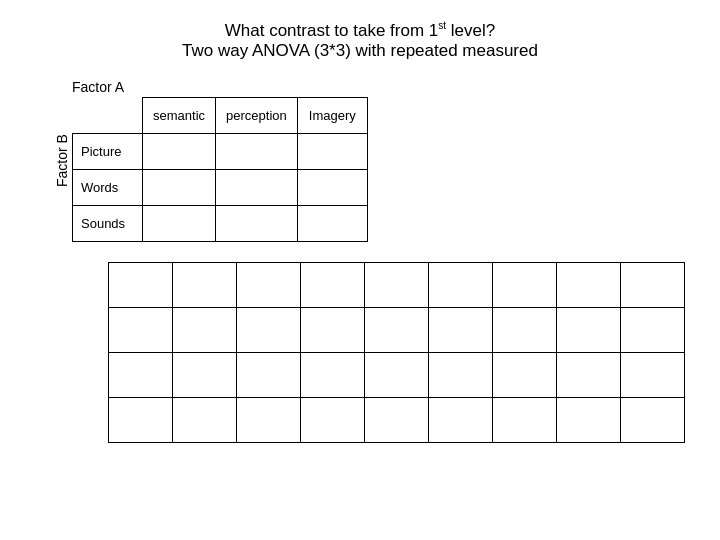  What do you see at coordinates (332, 187) in the screenshot?
I see `cell-words-imagery` at bounding box center [332, 187].